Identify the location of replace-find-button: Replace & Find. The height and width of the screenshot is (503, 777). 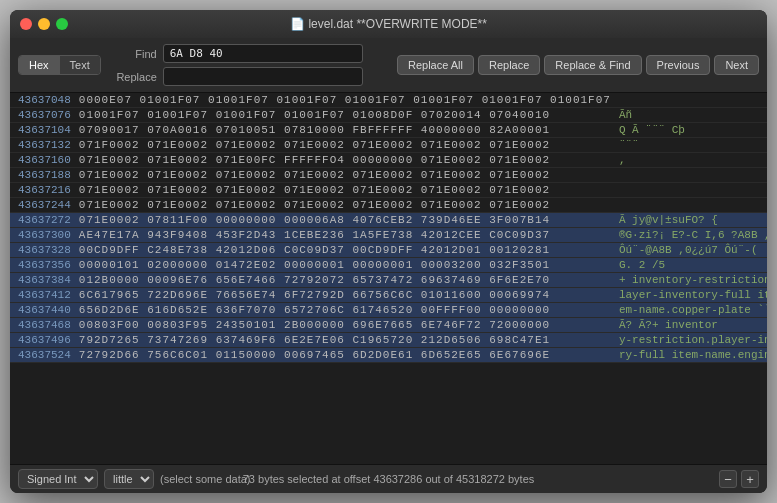
(592, 65).